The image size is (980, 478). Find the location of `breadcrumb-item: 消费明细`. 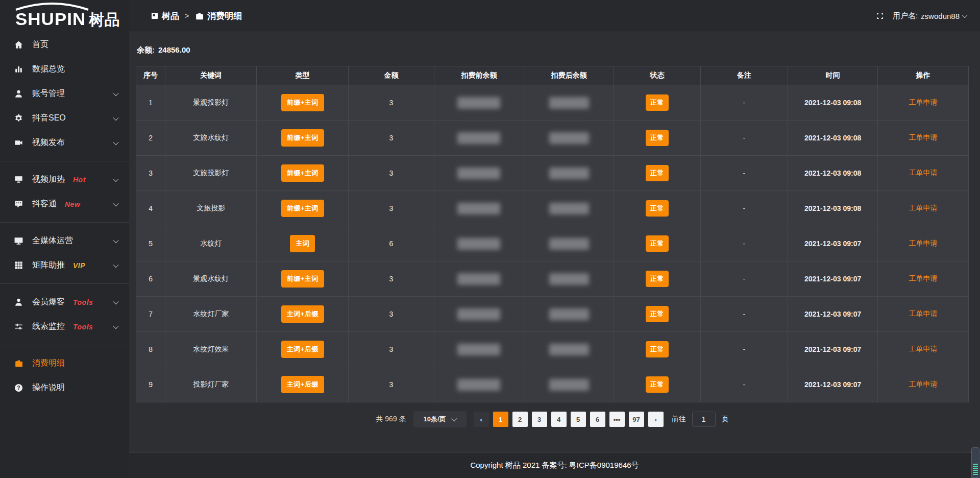

breadcrumb-item: 消费明细 is located at coordinates (218, 16).